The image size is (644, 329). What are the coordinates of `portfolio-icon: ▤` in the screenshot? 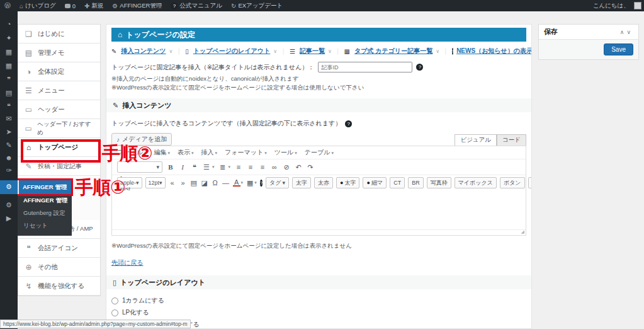 It's located at (9, 93).